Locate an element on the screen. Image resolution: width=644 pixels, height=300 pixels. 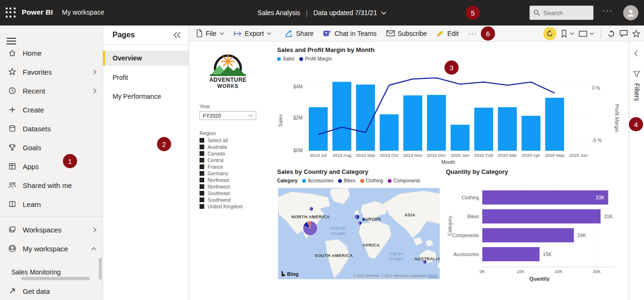
nav-item-create: Create is located at coordinates (52, 110).